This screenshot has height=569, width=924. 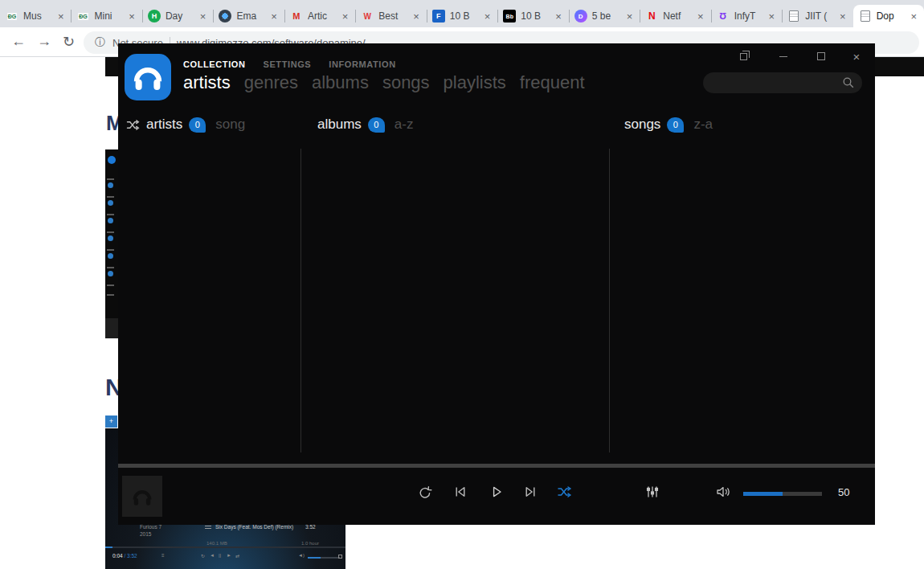 What do you see at coordinates (743, 56) in the screenshot?
I see `mini-player-icon` at bounding box center [743, 56].